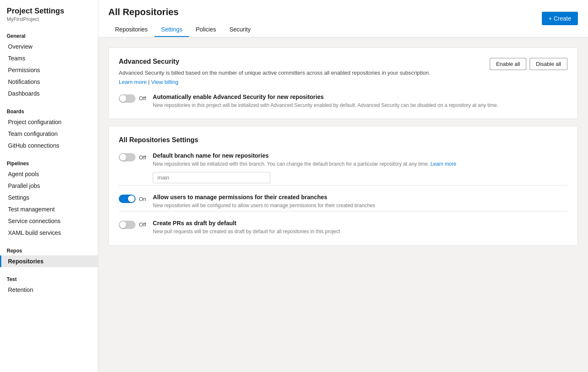 The width and height of the screenshot is (588, 372). I want to click on main-header-left: All Repositories Repositories Settings P…, so click(183, 22).